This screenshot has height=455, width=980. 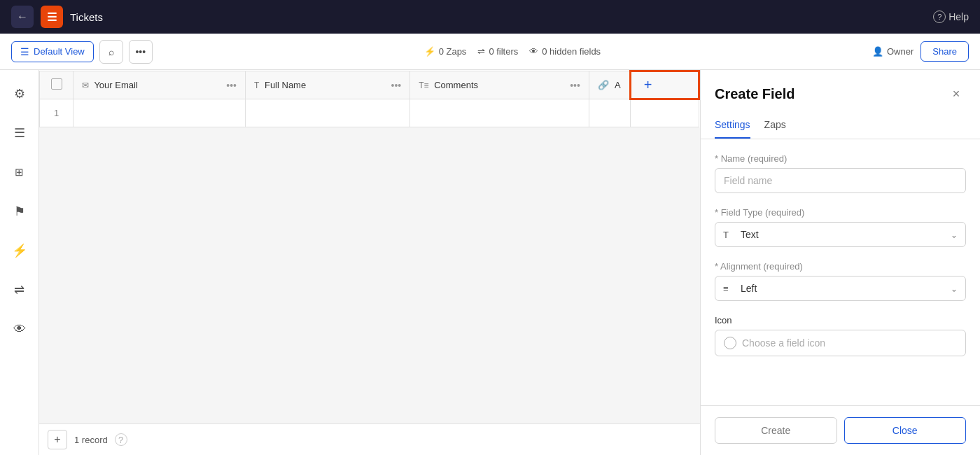 What do you see at coordinates (328, 85) in the screenshot?
I see `fullname-header: T Full Name •••` at bounding box center [328, 85].